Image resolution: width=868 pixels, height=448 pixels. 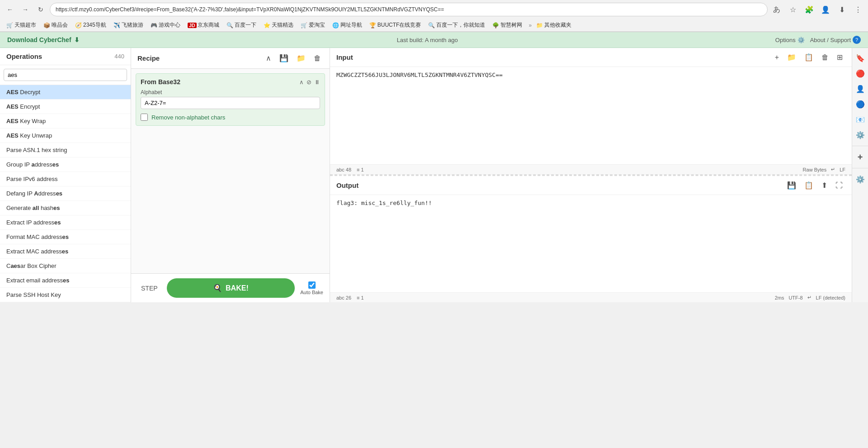 What do you see at coordinates (457, 25) in the screenshot?
I see `bookmark-baidu2: 🔍 百度一下，你就知道` at bounding box center [457, 25].